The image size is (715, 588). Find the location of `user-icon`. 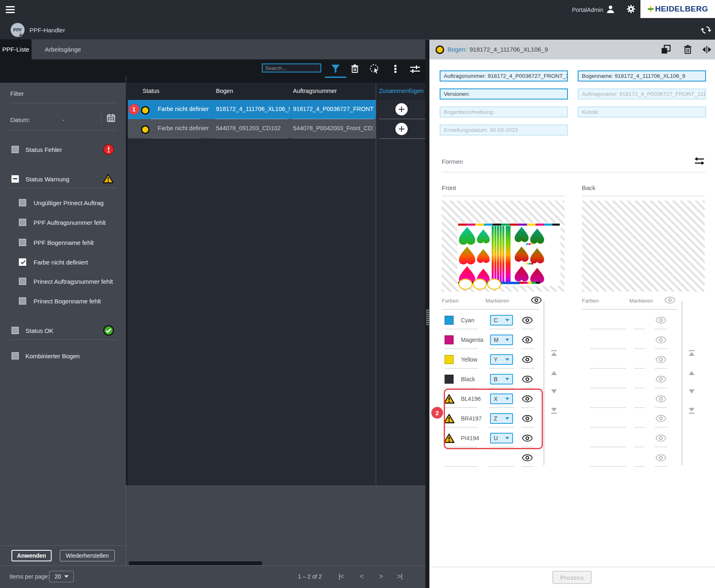

user-icon is located at coordinates (611, 9).